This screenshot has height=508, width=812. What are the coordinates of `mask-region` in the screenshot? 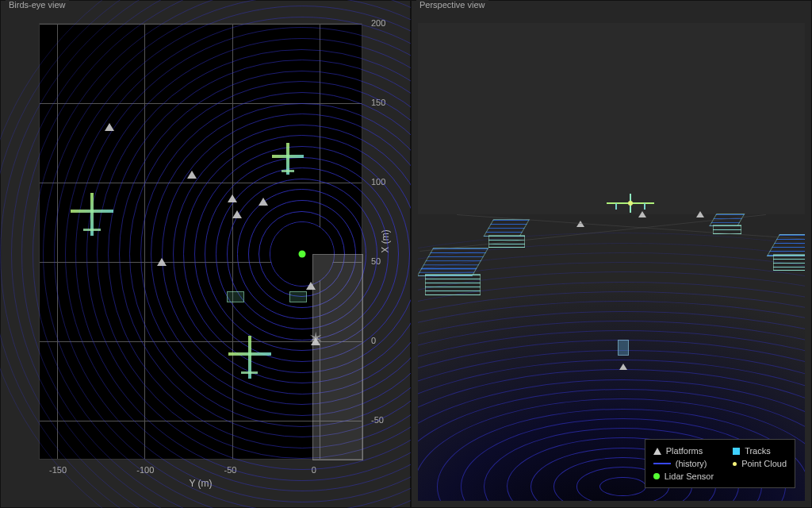 It's located at (338, 357).